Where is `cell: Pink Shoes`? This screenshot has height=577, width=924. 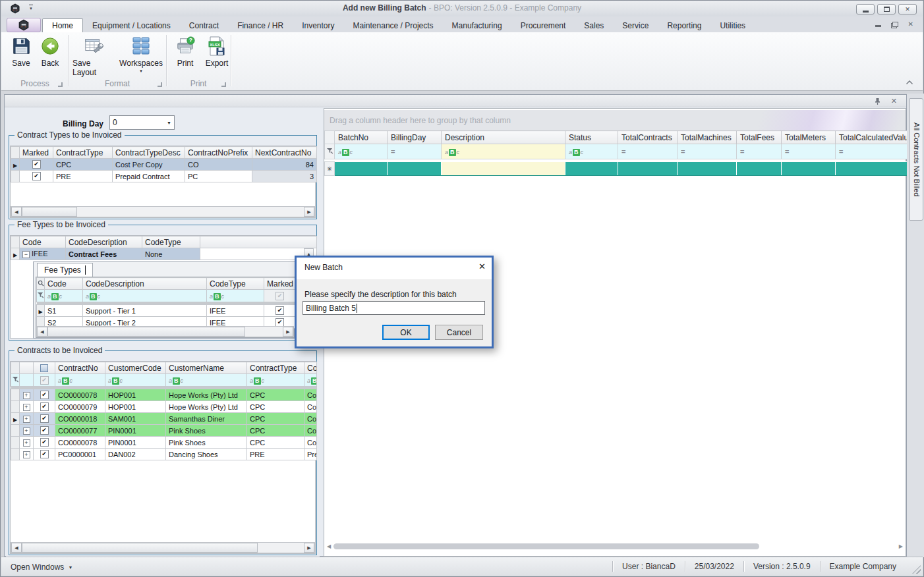 cell: Pink Shoes is located at coordinates (207, 443).